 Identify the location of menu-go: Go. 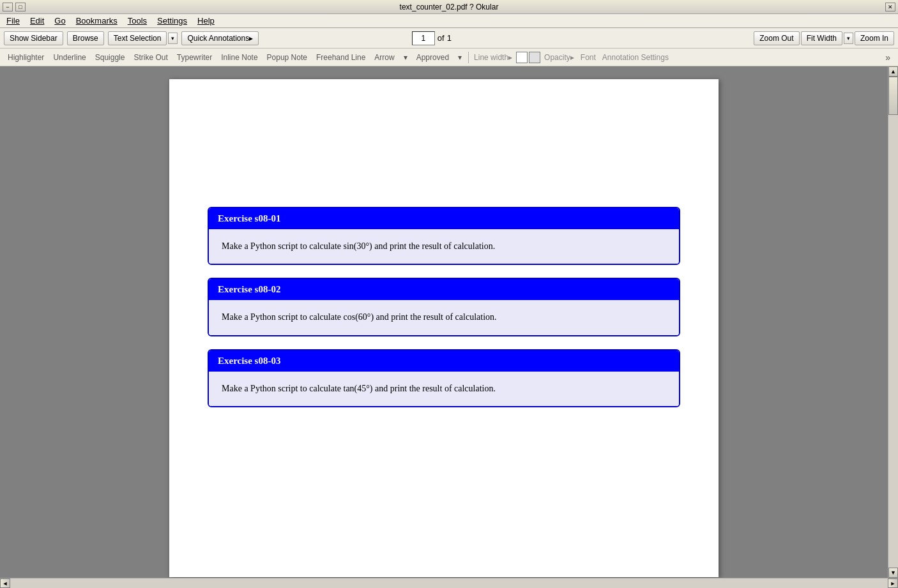
(60, 20).